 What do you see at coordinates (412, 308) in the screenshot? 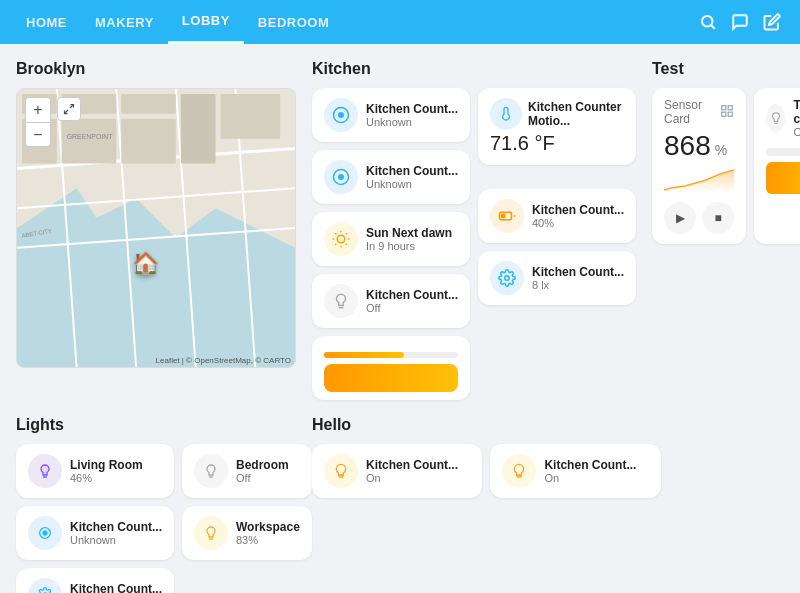
I see `kitchen-card-4-state: Off` at bounding box center [412, 308].